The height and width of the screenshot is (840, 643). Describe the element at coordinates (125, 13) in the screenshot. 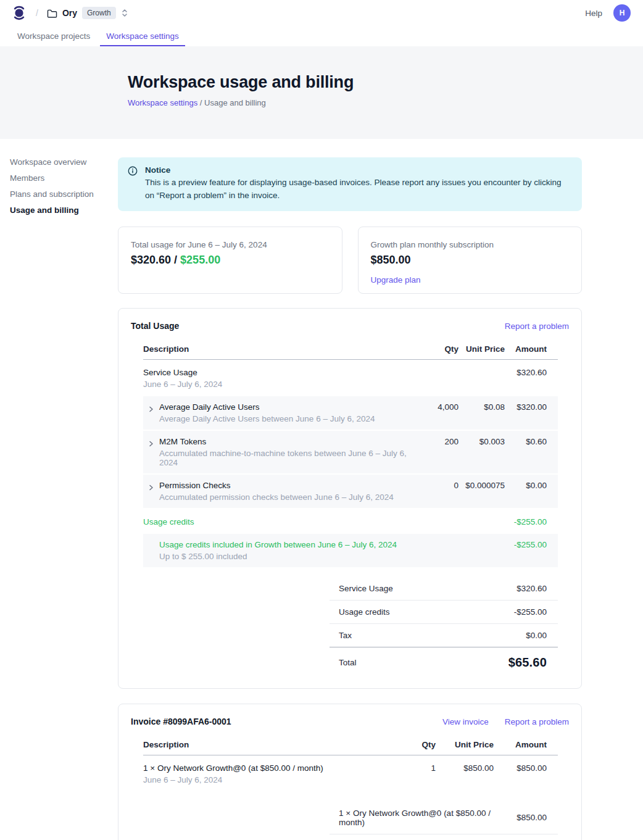

I see `selector-icon` at that location.